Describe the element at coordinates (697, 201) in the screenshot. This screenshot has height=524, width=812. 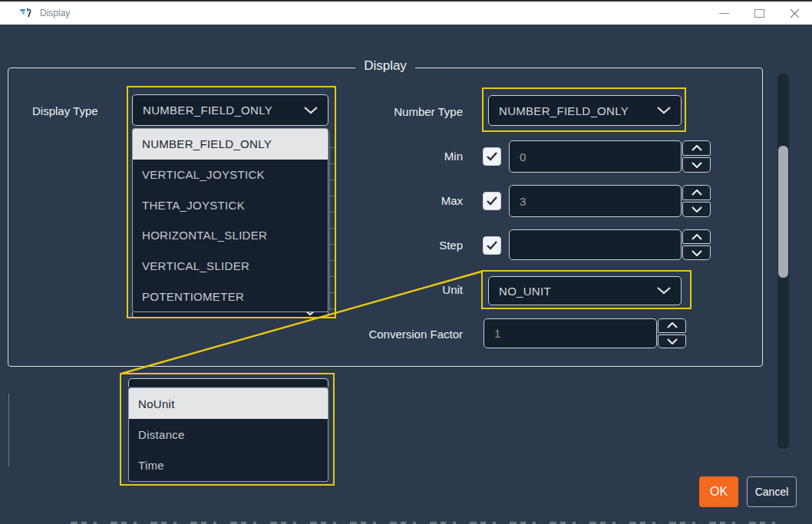
I see `max-spinner` at that location.